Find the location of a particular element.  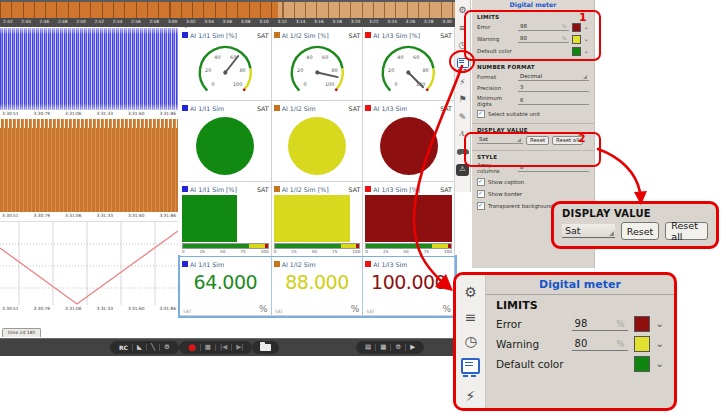

pen-icon: ✎ is located at coordinates (462, 118).